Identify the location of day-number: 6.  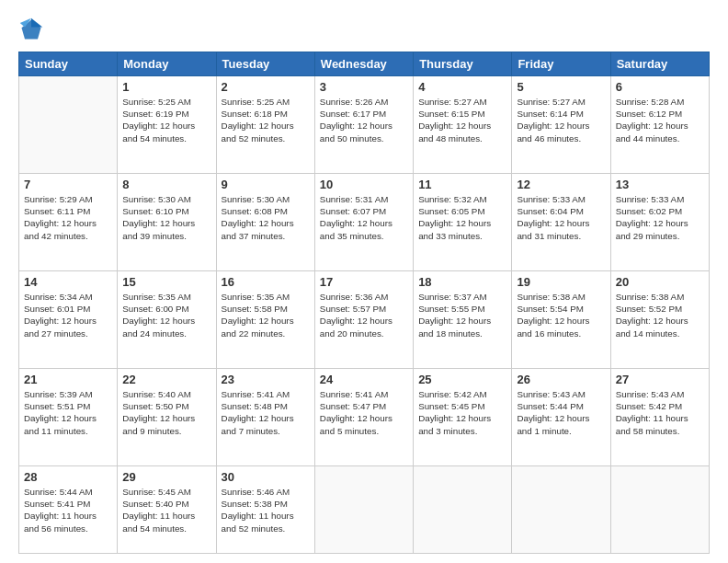
(660, 86).